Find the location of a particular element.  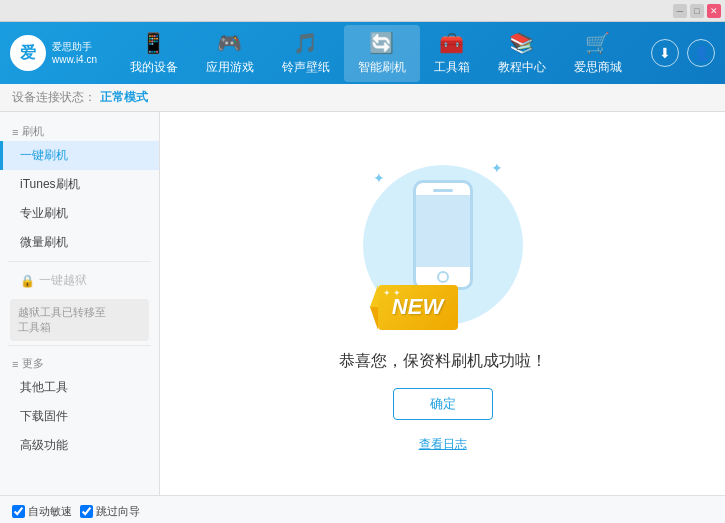

sidebar-section-flash: ≡ 刷机 is located at coordinates (80, 130).